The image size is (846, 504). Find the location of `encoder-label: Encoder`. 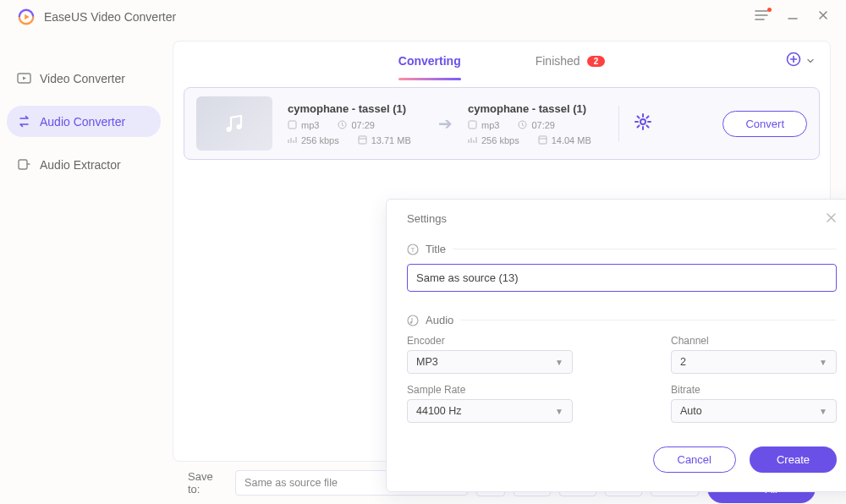

encoder-label: Encoder is located at coordinates (490, 341).